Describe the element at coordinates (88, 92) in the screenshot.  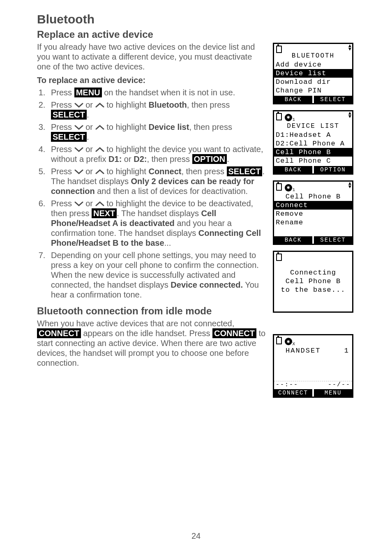
I see `menu-keyword: MENU` at that location.